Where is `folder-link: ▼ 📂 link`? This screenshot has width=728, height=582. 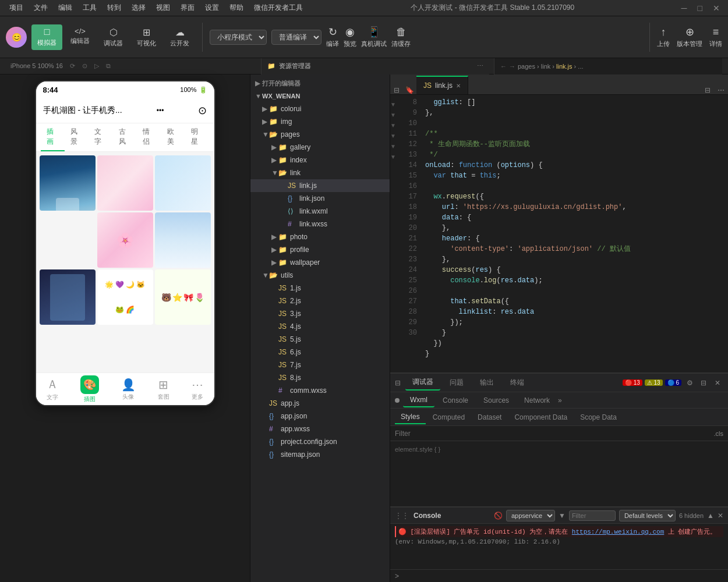 folder-link: ▼ 📂 link is located at coordinates (320, 173).